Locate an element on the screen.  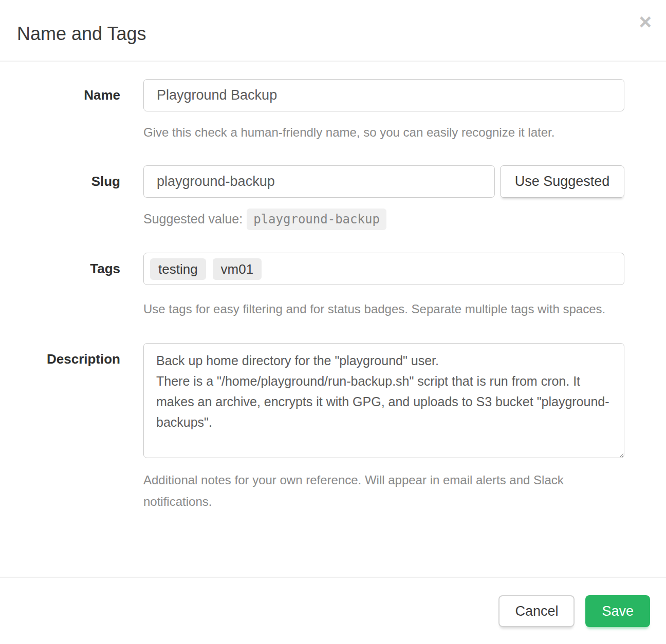
slug-form-group: Slug Use Suggested Suggested value:playg… is located at coordinates (341, 209).